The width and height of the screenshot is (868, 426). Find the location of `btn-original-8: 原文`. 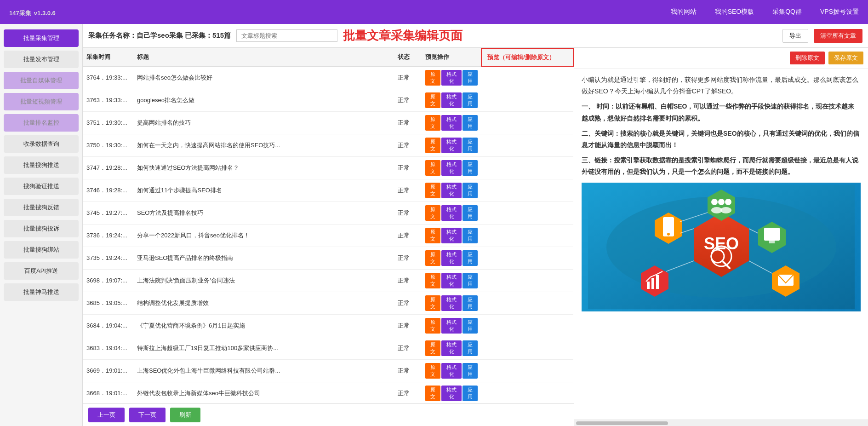

btn-original-8: 原文 is located at coordinates (433, 258).